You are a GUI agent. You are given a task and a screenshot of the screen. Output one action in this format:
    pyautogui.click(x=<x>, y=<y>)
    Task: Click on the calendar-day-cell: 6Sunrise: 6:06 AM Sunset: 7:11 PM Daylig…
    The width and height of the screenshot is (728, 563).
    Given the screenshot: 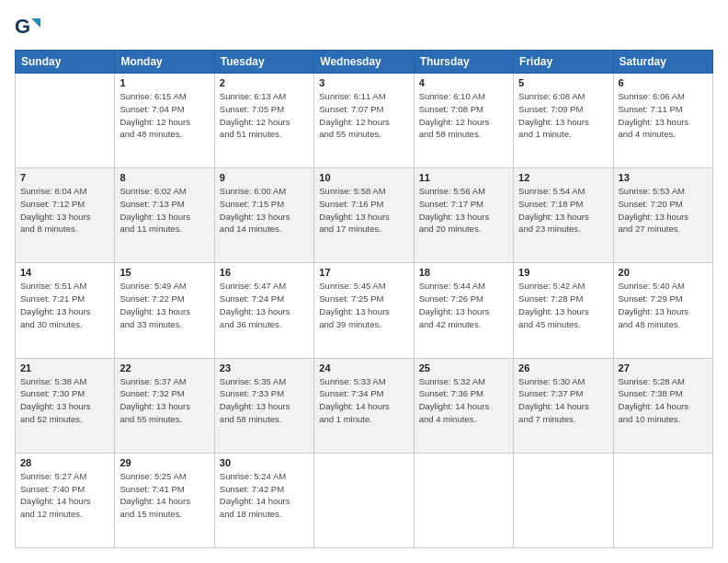 What is the action you would take?
    pyautogui.click(x=663, y=121)
    